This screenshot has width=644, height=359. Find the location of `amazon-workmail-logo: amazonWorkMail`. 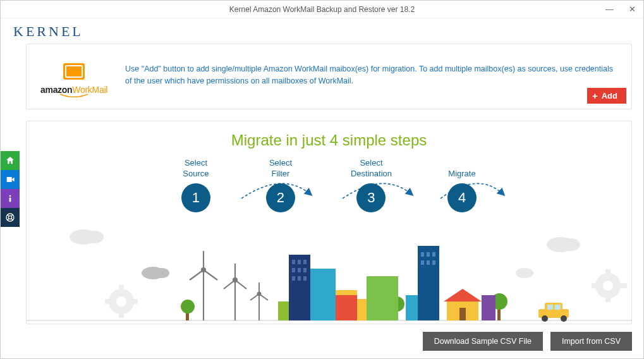

amazon-workmail-logo: amazonWorkMail is located at coordinates (74, 80).